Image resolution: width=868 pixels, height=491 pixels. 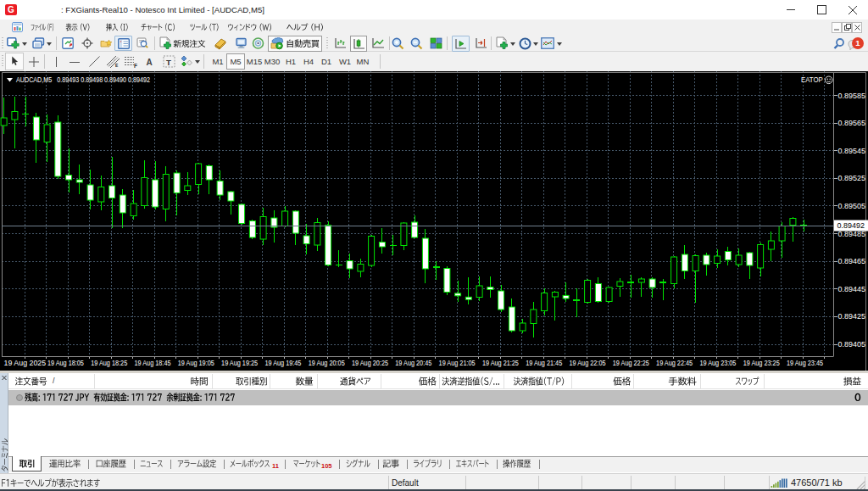 What do you see at coordinates (853, 289) in the screenshot?
I see `svg-text: 0.89445` at bounding box center [853, 289].